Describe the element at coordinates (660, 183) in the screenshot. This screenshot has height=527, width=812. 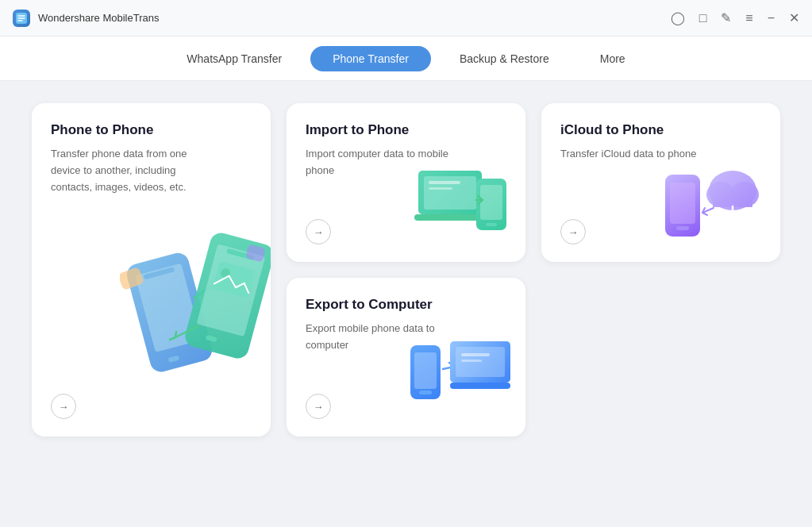
I see `card-icloud-to-phone: iCloud to Phone Transfer iCloud data to …` at that location.